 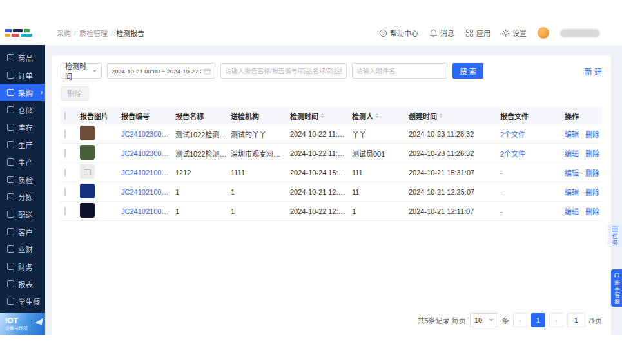 What do you see at coordinates (331, 67) in the screenshot?
I see `filter-bar: 检测时间 搜 索 新 建` at bounding box center [331, 67].